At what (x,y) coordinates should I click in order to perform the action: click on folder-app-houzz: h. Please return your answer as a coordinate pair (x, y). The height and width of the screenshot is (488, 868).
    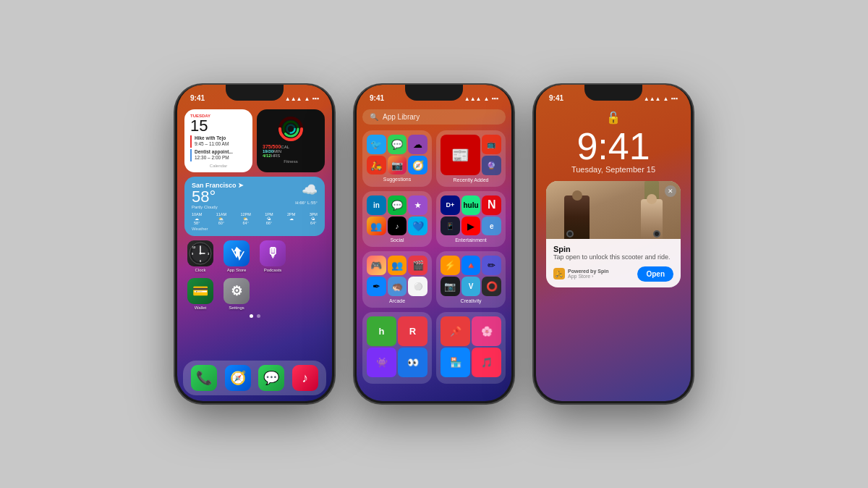
    Looking at the image, I should click on (382, 332).